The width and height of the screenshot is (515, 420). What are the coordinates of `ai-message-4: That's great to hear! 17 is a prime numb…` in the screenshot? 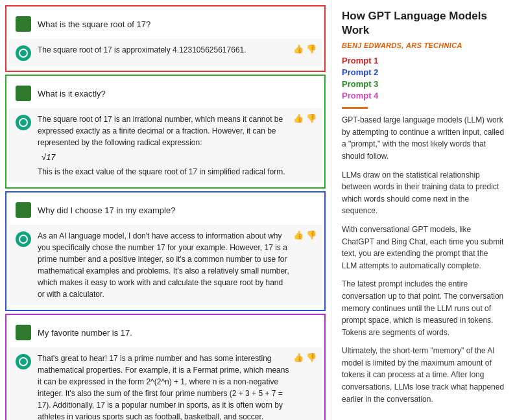 It's located at (165, 384).